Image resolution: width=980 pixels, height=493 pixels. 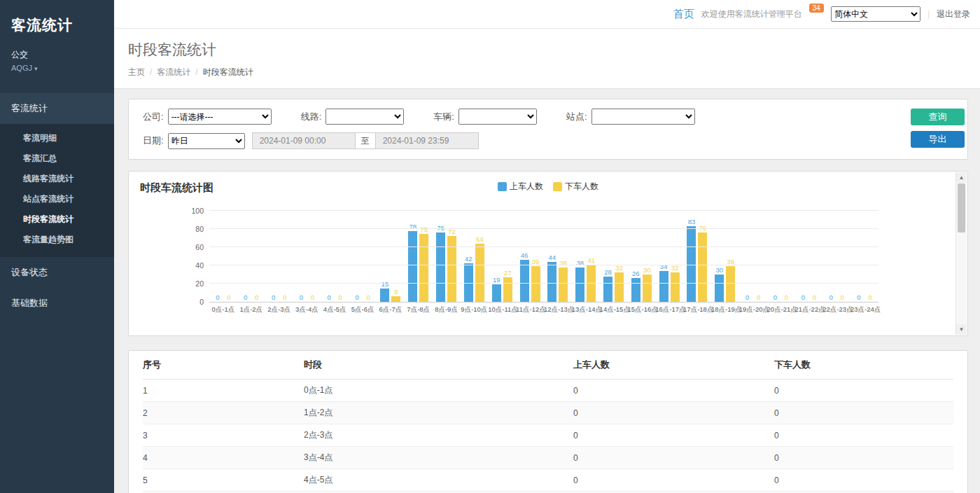 What do you see at coordinates (692, 221) in the screenshot?
I see `bar-value-label: 83` at bounding box center [692, 221].